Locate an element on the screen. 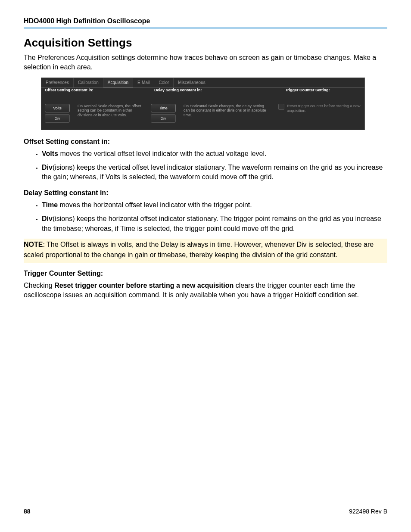 This screenshot has height=532, width=411. tab-calibration: Calibration is located at coordinates (89, 83).